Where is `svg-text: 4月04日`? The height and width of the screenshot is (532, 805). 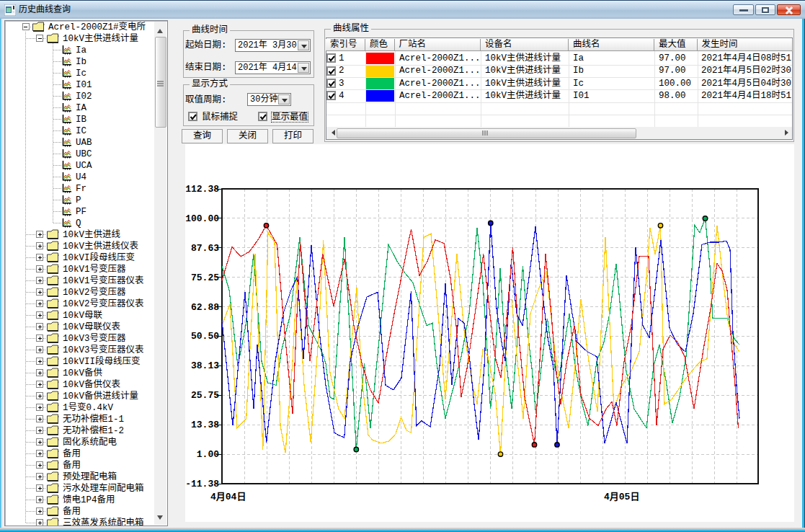
svg-text: 4月04日 is located at coordinates (228, 497).